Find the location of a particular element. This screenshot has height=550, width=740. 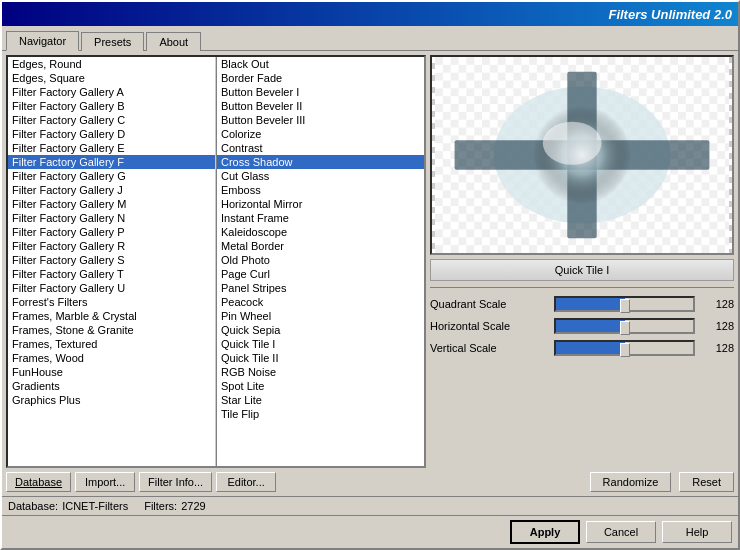

list-item: Page Curl is located at coordinates (320, 274).